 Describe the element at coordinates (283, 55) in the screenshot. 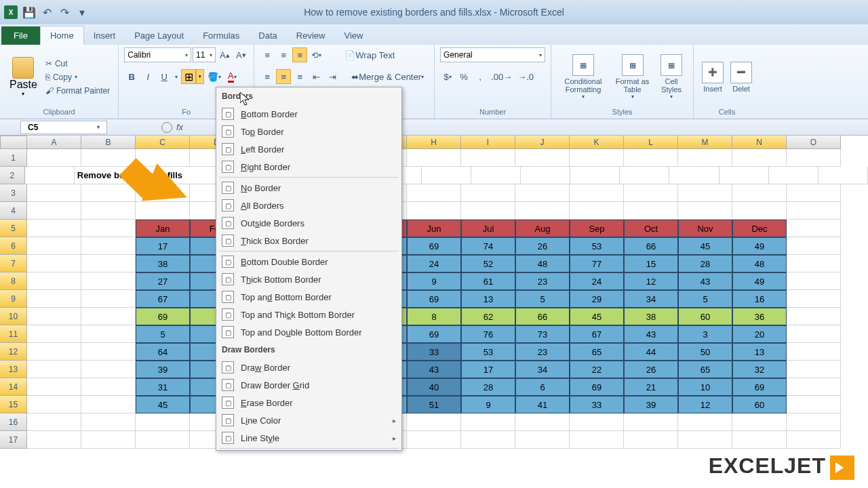

I see `align-middle-button: ≡` at that location.